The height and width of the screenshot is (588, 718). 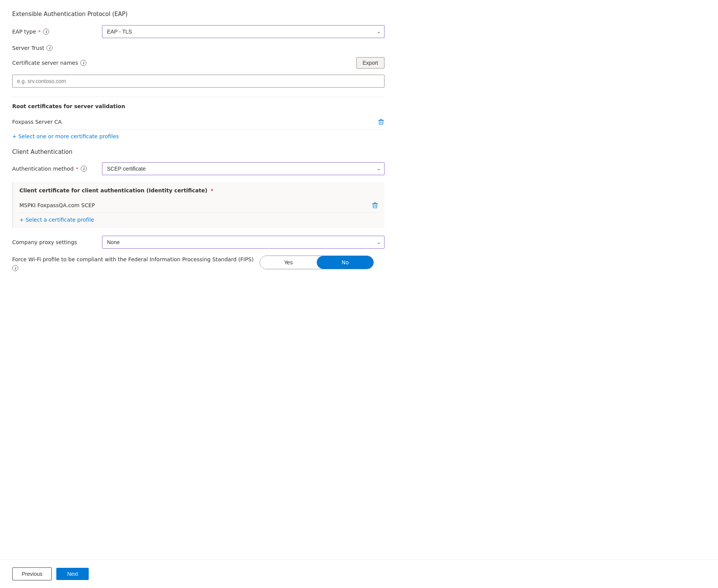 What do you see at coordinates (46, 32) in the screenshot?
I see `eap-type-info-icon: i` at bounding box center [46, 32].